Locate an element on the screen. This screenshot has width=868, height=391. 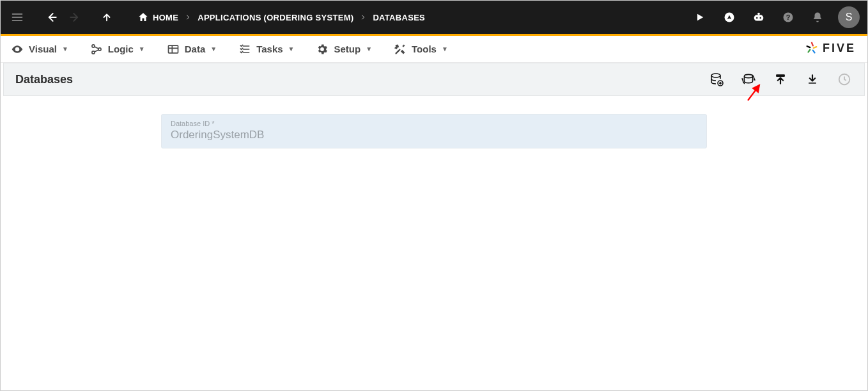
up-icon is located at coordinates (107, 17).